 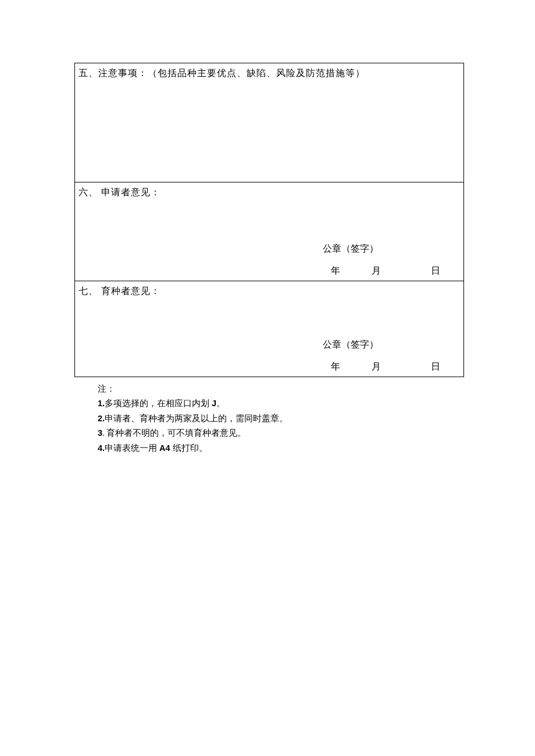 What do you see at coordinates (101, 448) in the screenshot?
I see `note-num-4: 4.` at bounding box center [101, 448].